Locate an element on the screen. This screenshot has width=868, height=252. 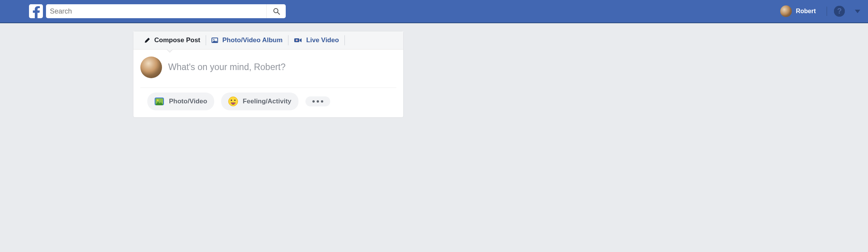
pencil-icon is located at coordinates (147, 40).